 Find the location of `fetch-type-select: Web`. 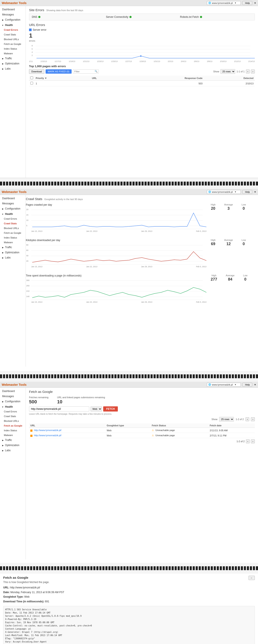

fetch-type-select: Web is located at coordinates (96, 409).